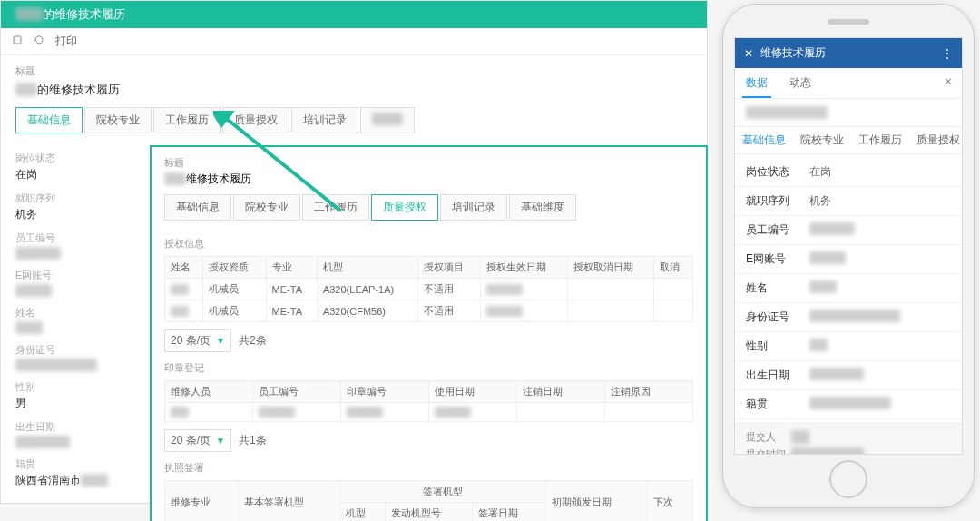 The width and height of the screenshot is (980, 521). Describe the element at coordinates (39, 42) in the screenshot. I see `refresh-icon` at that location.